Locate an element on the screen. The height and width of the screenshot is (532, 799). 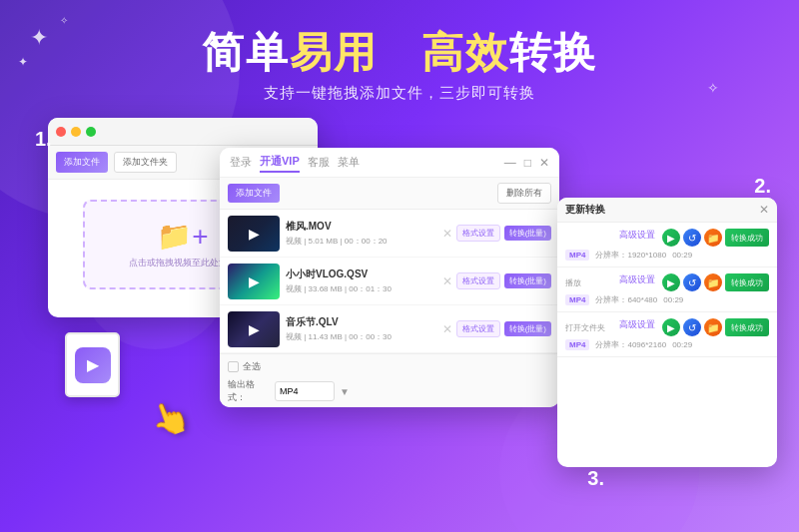
advanced-settings-3-btn: 高级设置 is located at coordinates (637, 327).